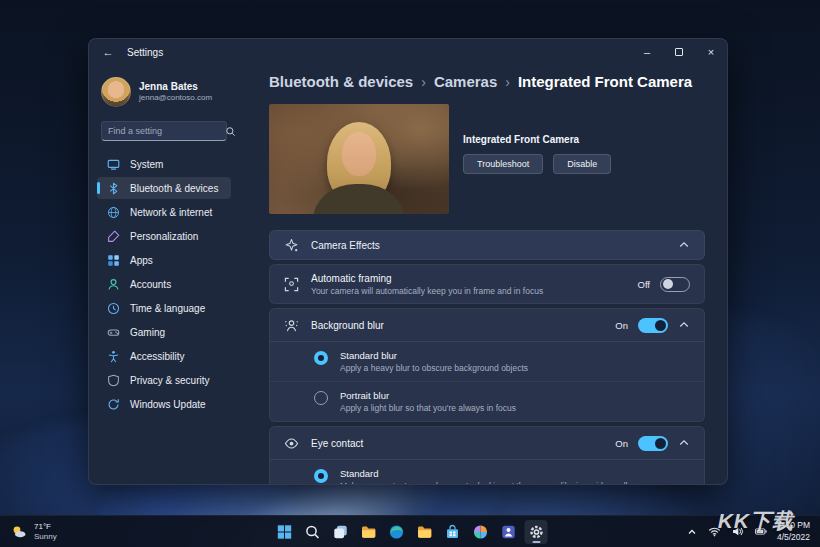  What do you see at coordinates (487, 245) in the screenshot?
I see `camera-effects-section: Camera Effects` at bounding box center [487, 245].